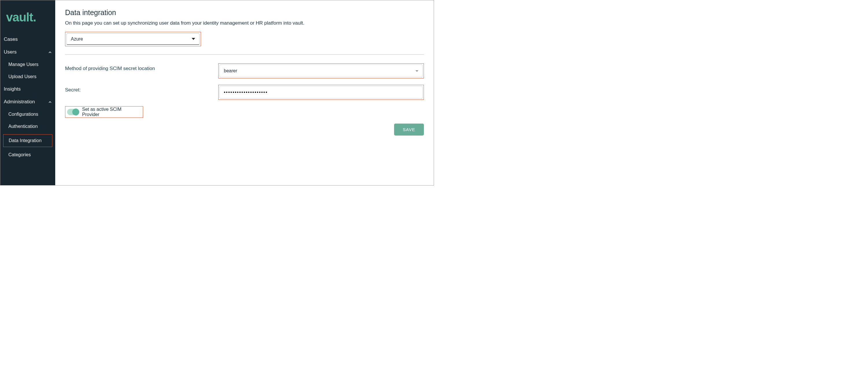  I want to click on sidebar-item-cases: Cases, so click(28, 39).